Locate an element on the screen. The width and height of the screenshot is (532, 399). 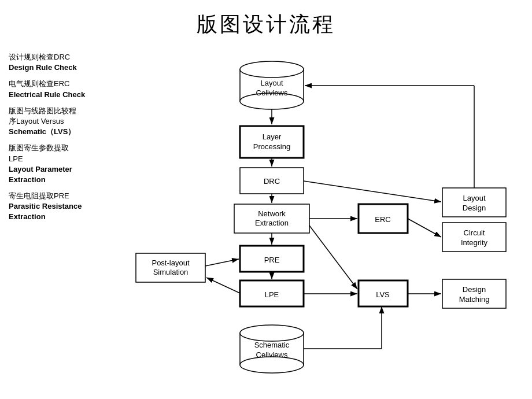
legend-lpe: 版图寄生参数提取 LPE Layout Parameter Extraction is located at coordinates (72, 164).